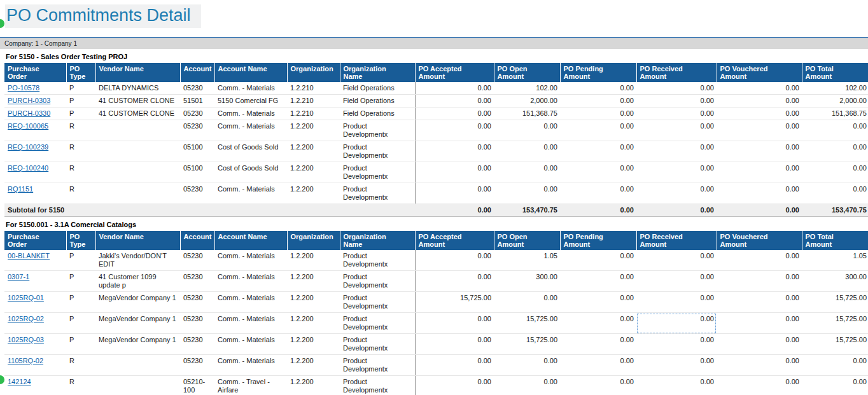 The height and width of the screenshot is (395, 868). I want to click on po-link: 0307-1, so click(18, 277).